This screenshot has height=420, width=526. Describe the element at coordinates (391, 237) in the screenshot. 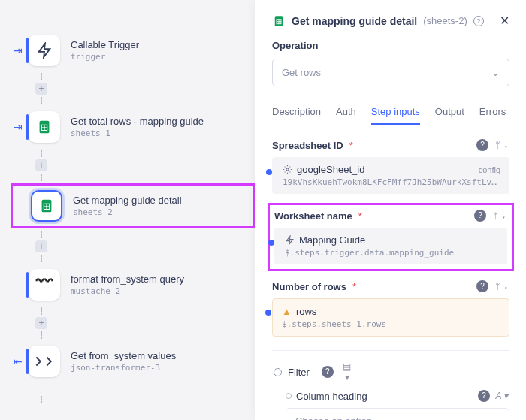

I see `worksheet-highlight: Worksheet name* ? ᛘ ▾ Mapping Guide $.st…` at that location.